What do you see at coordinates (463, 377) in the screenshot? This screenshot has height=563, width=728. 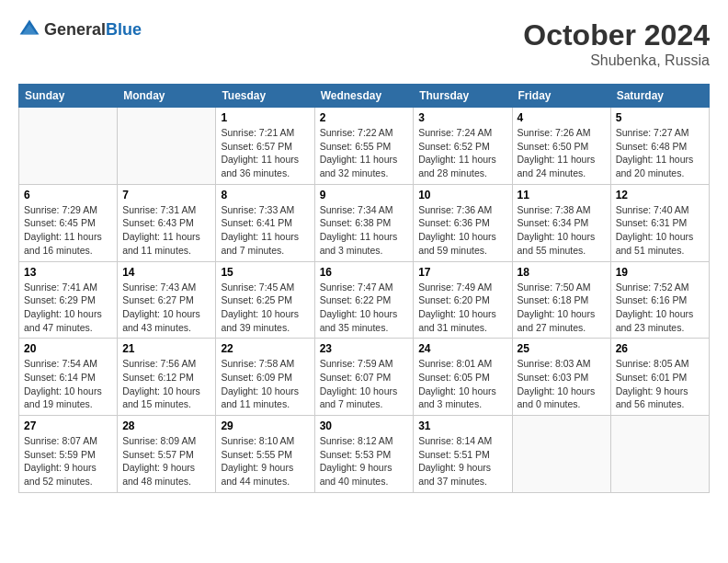 I see `calendar-cell: 24Sunrise: 8:01 AM Sunset: 6:05 PM Dayli…` at bounding box center [463, 377].